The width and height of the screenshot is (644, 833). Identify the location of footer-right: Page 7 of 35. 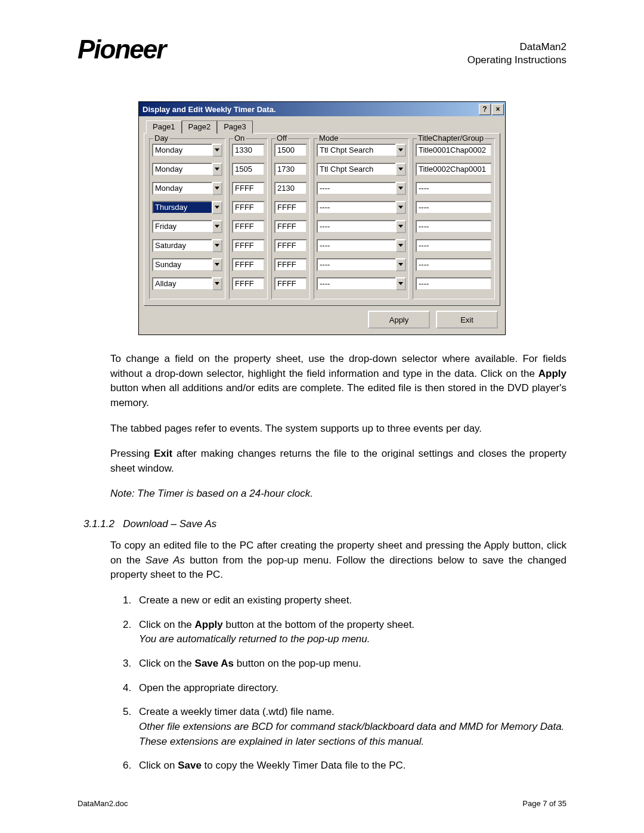
(544, 804).